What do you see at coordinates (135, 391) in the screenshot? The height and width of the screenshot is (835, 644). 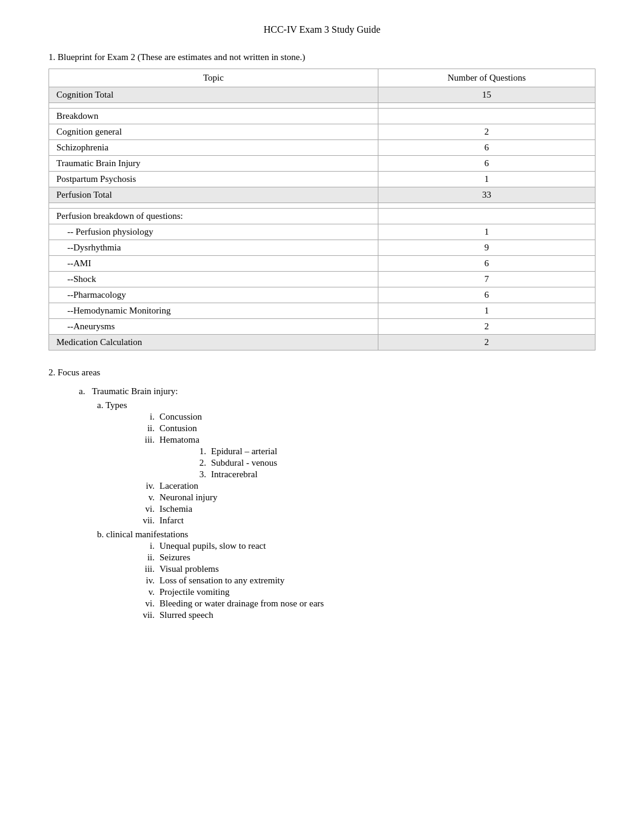 I see `focus-area-a-title: Traumatic Brain injury:` at bounding box center [135, 391].